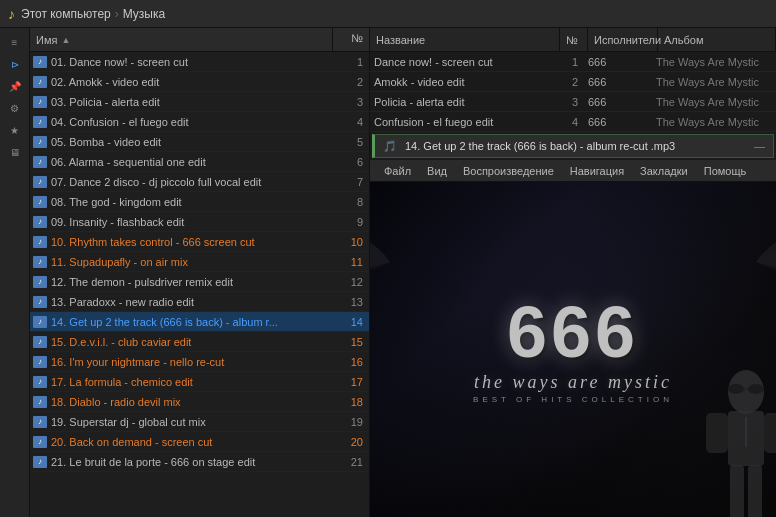 The width and height of the screenshot is (776, 517). I want to click on file-row: 07. Dance 2 disco - dj piccolo full voca…, so click(200, 182).